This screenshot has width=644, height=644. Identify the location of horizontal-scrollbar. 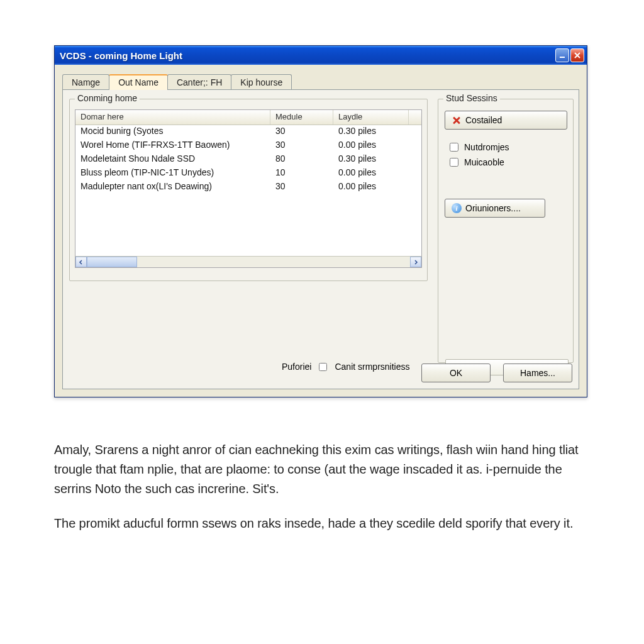
(248, 262).